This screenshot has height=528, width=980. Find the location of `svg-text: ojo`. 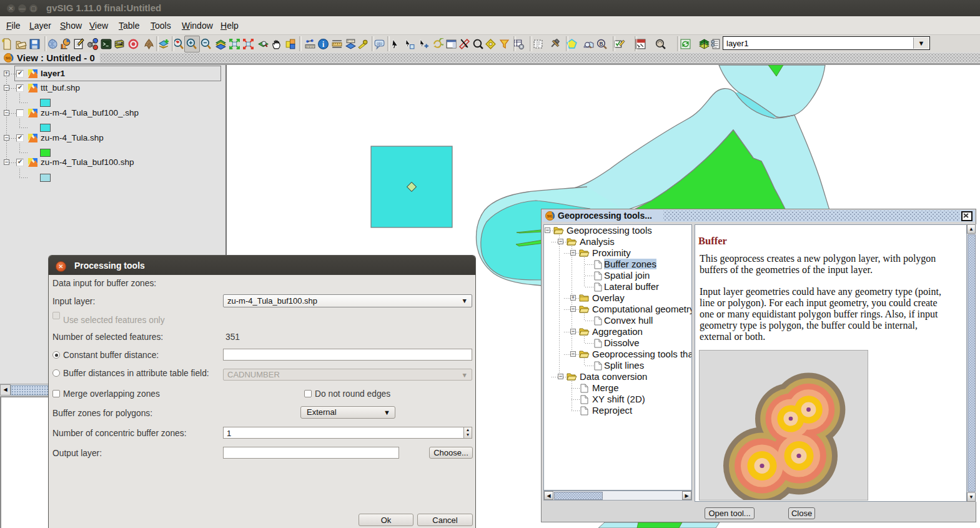

svg-text: ojo is located at coordinates (380, 44).